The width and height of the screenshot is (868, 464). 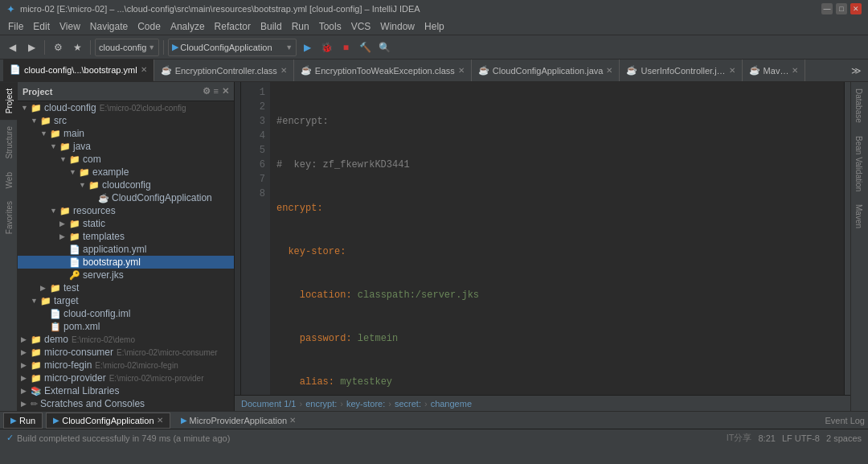 What do you see at coordinates (125, 378) in the screenshot?
I see `tree-item-micro-provider: ▶ 📁 micro-provider E:\micro-02\micro-pro…` at bounding box center [125, 378].